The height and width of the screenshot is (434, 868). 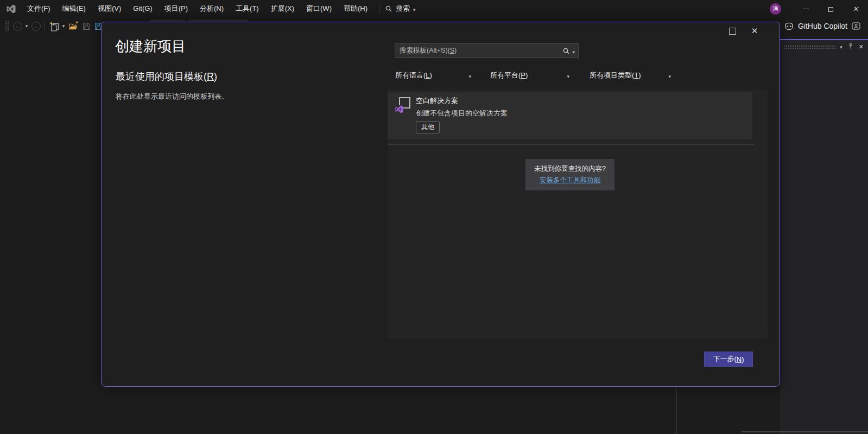 What do you see at coordinates (64, 26) in the screenshot?
I see `new-project-dropdown` at bounding box center [64, 26].